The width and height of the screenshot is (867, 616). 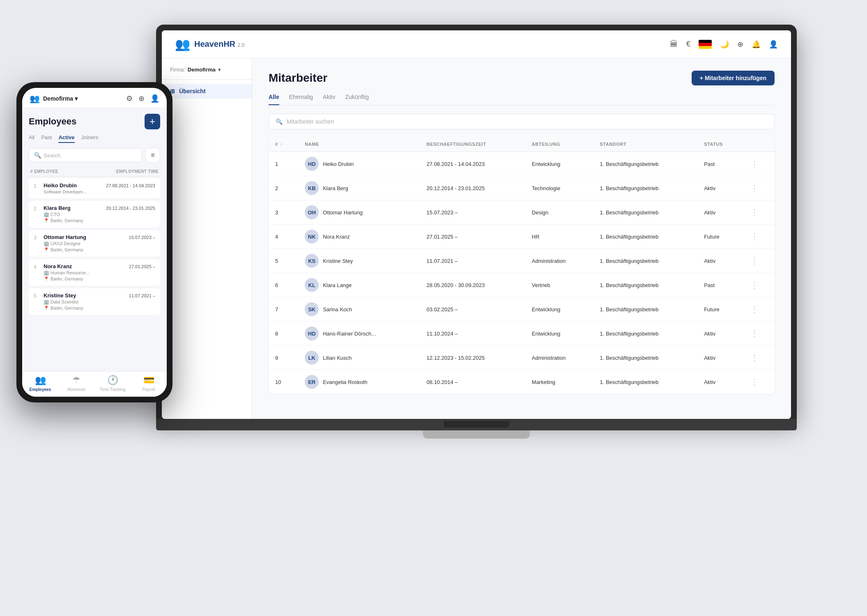 What do you see at coordinates (522, 261) in the screenshot?
I see `table-row: 5 KS Kristine Stey 11.07.2021 – Administ…` at bounding box center [522, 261].